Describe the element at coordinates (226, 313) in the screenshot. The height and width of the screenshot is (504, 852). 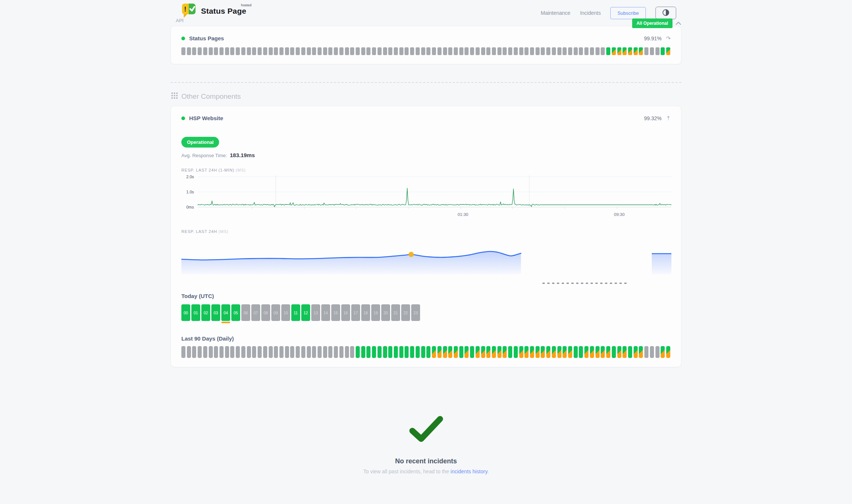
I see `hour-cell-04: 04` at that location.